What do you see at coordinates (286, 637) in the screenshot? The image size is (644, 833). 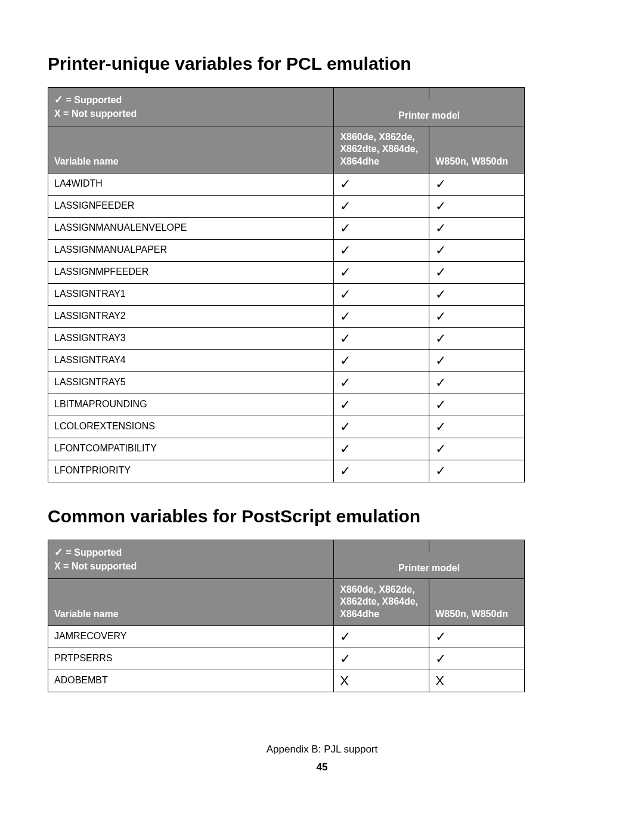 I see `table-row: JAMRECOVERY✓✓` at bounding box center [286, 637].